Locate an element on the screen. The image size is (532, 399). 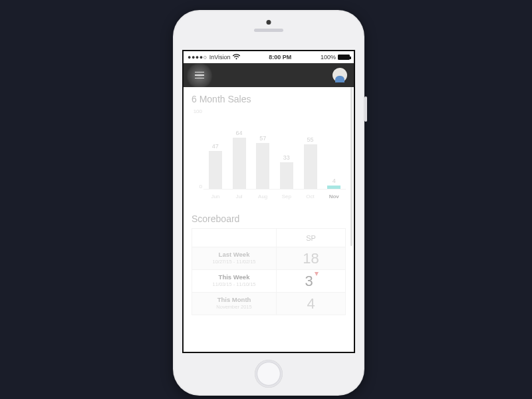
bar-value-label: 64 is located at coordinates (239, 133).